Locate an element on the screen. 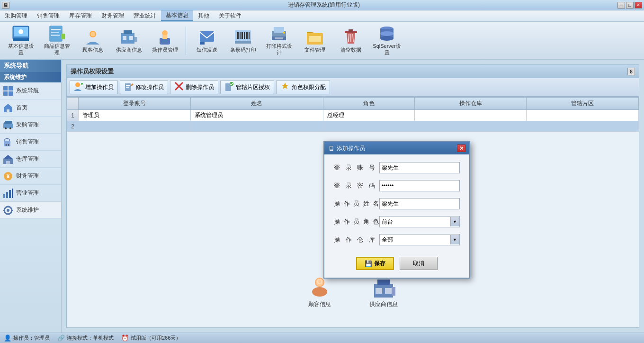  sidebar-warehouse-label: 仓库管理 is located at coordinates (27, 159).